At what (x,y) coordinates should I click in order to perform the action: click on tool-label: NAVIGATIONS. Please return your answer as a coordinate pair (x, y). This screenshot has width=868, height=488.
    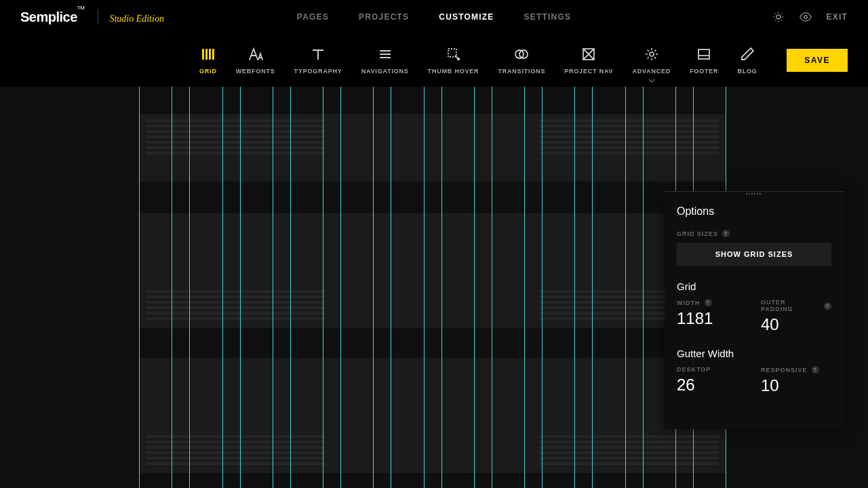
    Looking at the image, I should click on (385, 71).